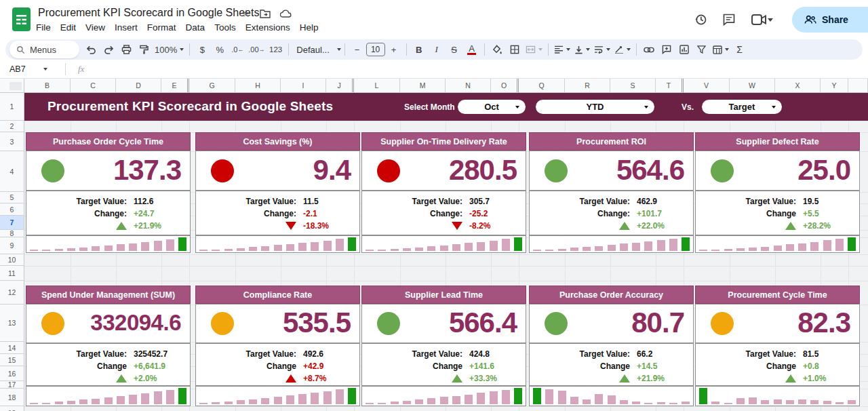  What do you see at coordinates (144, 50) in the screenshot?
I see `paint-format-button` at bounding box center [144, 50].